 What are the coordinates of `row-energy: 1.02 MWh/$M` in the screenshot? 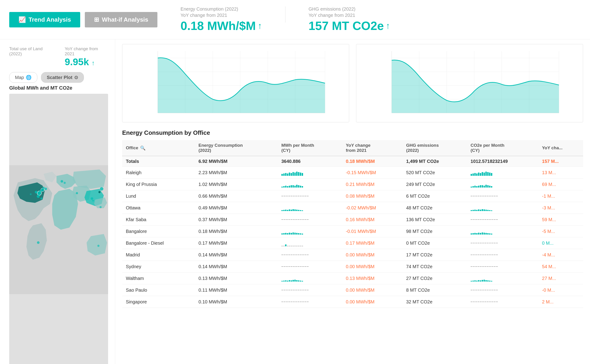 It's located at (236, 184).